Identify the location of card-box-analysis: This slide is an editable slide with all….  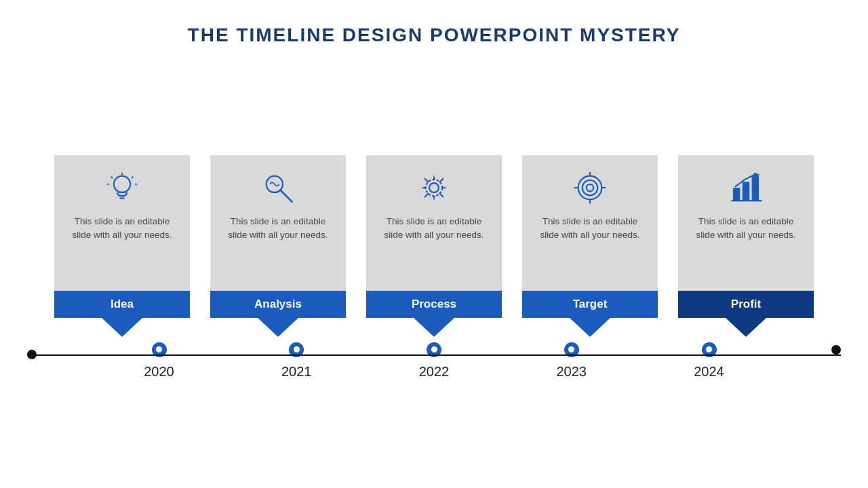
(278, 223).